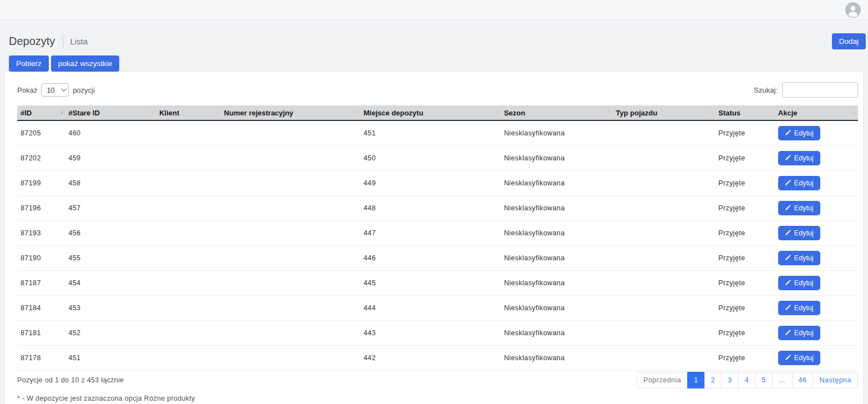 The height and width of the screenshot is (404, 868). What do you see at coordinates (55, 90) in the screenshot?
I see `page-length-select: 10` at bounding box center [55, 90].